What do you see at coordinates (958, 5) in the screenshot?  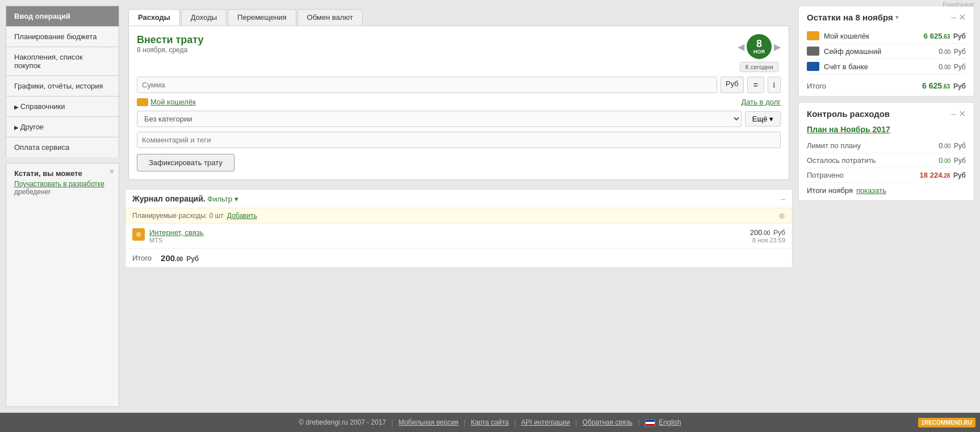 I see `watermark: Freethinker` at bounding box center [958, 5].